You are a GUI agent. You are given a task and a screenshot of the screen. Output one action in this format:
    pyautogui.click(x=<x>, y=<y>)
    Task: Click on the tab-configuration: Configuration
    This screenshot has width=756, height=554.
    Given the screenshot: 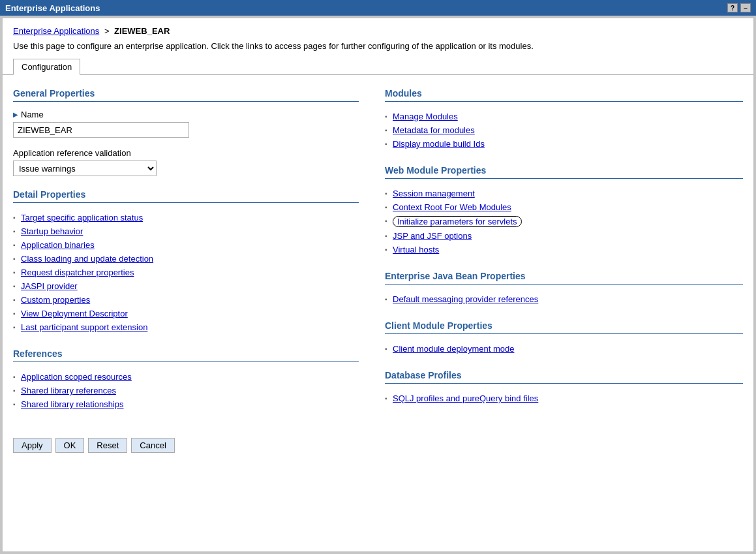 What is the action you would take?
    pyautogui.click(x=47, y=67)
    